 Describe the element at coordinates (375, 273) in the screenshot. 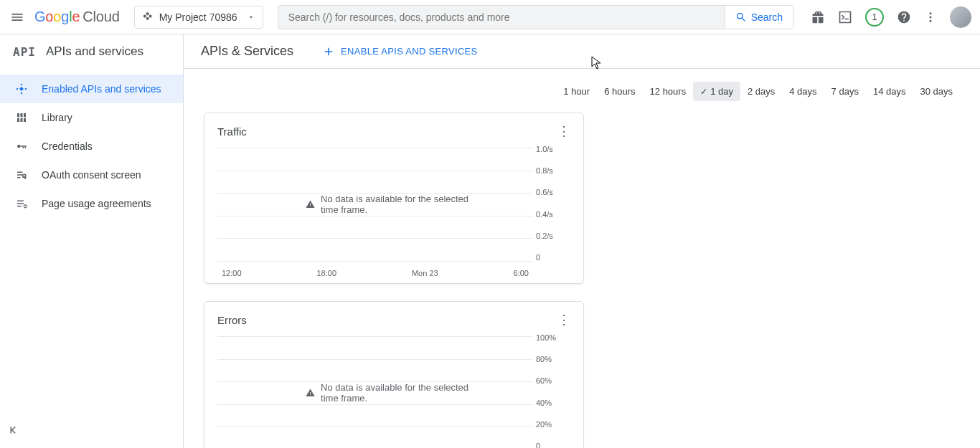

I see `x-axis-labels: 12:0018:00Mon 236:00` at that location.